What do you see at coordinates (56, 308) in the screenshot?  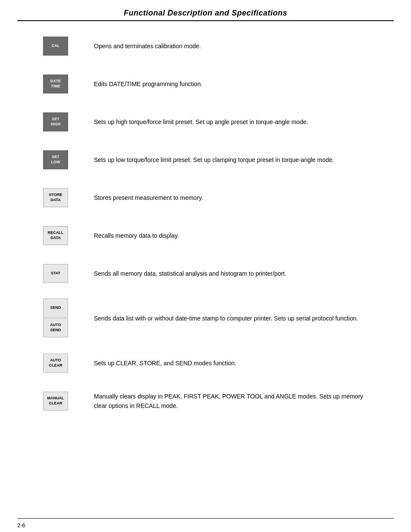 I see `btn-send: SEND` at bounding box center [56, 308].